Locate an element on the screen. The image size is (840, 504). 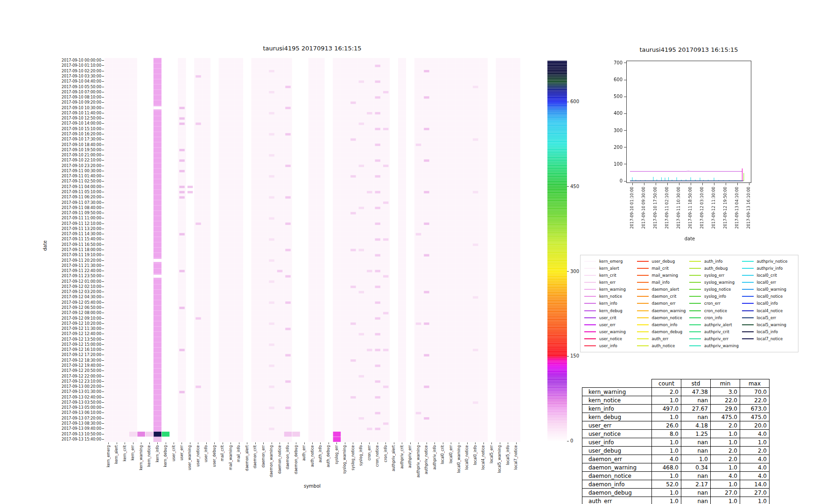
y-tick-label: 2017-09-10 19:50:00 is located at coordinates (65, 150).